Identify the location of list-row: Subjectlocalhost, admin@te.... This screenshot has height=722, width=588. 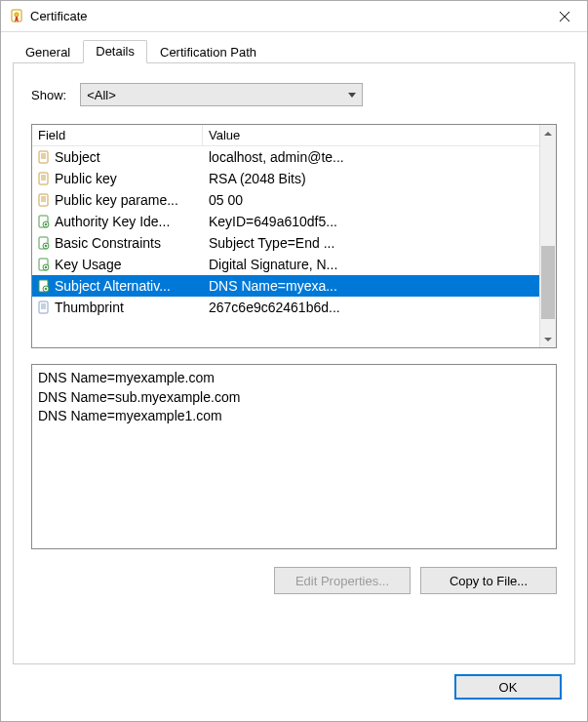
(286, 157).